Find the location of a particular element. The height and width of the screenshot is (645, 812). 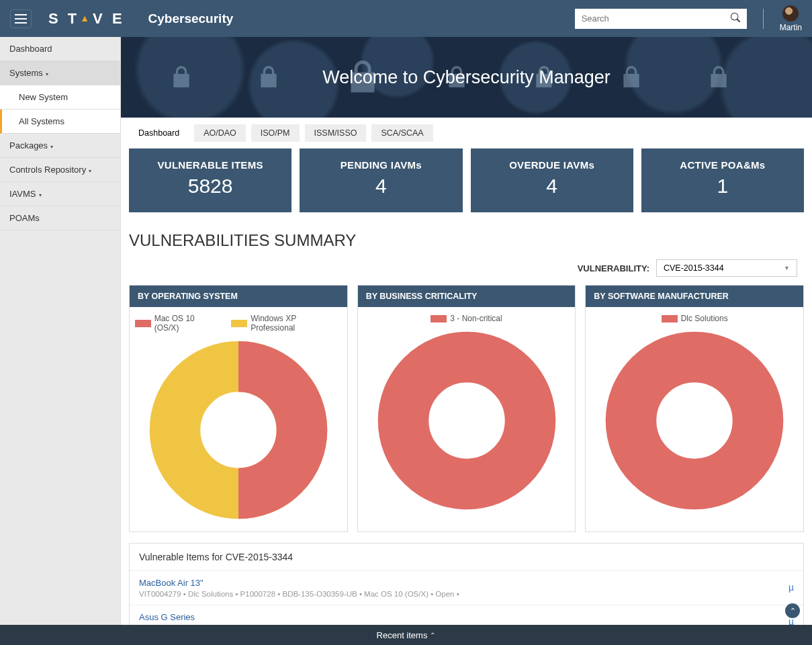

vulnerable-items-panel: Vulnerable Items for CVE-2015-3344 MacBo… is located at coordinates (466, 584).